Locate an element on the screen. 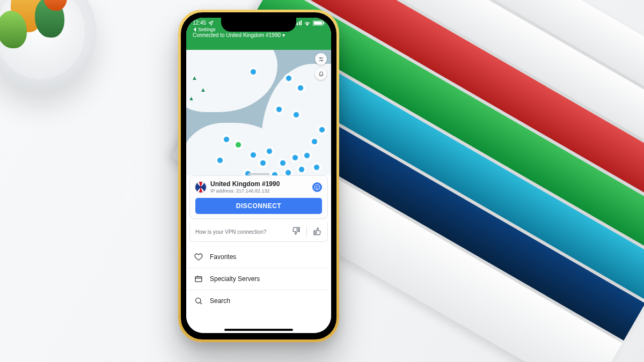  nav-label: Favorites is located at coordinates (223, 257).